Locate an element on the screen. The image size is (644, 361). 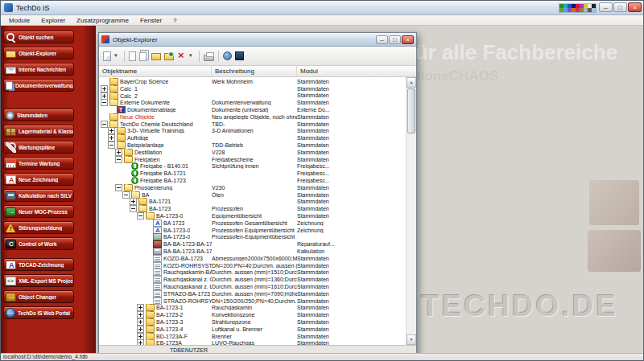
column-header-beschreibung: Beschreibung is located at coordinates (254, 71).